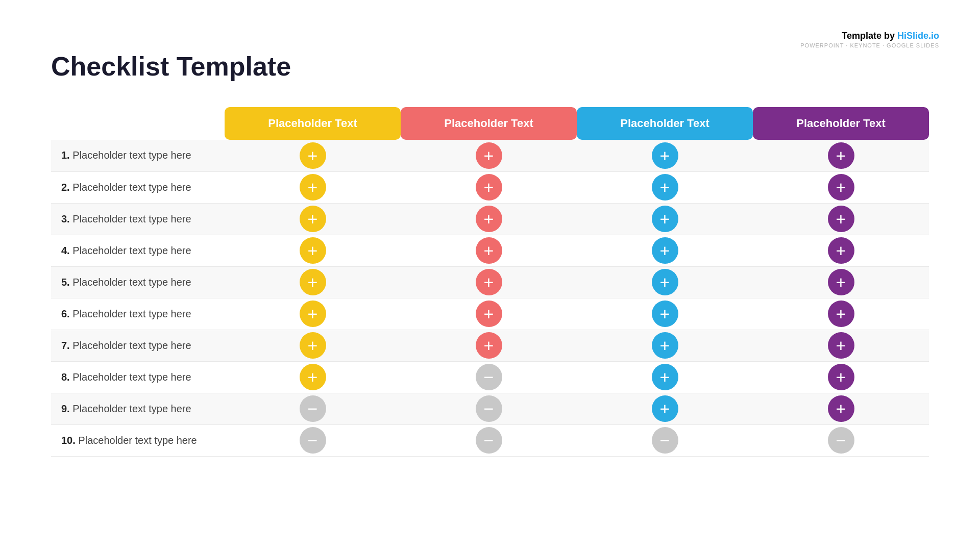 The height and width of the screenshot is (551, 980). Describe the element at coordinates (312, 409) in the screenshot. I see `cell-row9-col1: −` at that location.